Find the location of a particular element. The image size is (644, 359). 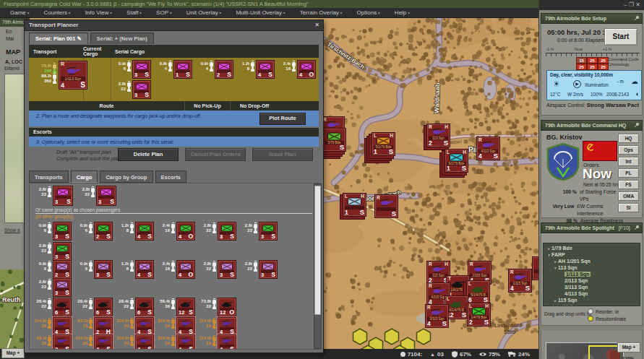

dragdrop-option-resubordinate: Resubordinate is located at coordinates (607, 319).